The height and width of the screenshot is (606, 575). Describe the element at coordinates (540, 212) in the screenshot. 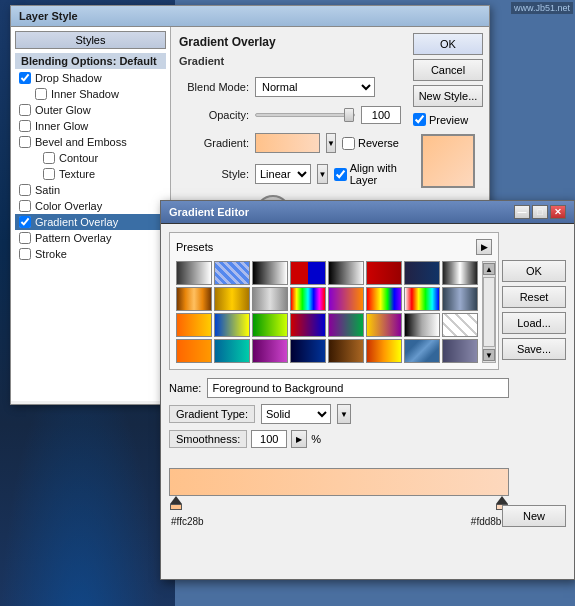

I see `restore-button: □` at that location.